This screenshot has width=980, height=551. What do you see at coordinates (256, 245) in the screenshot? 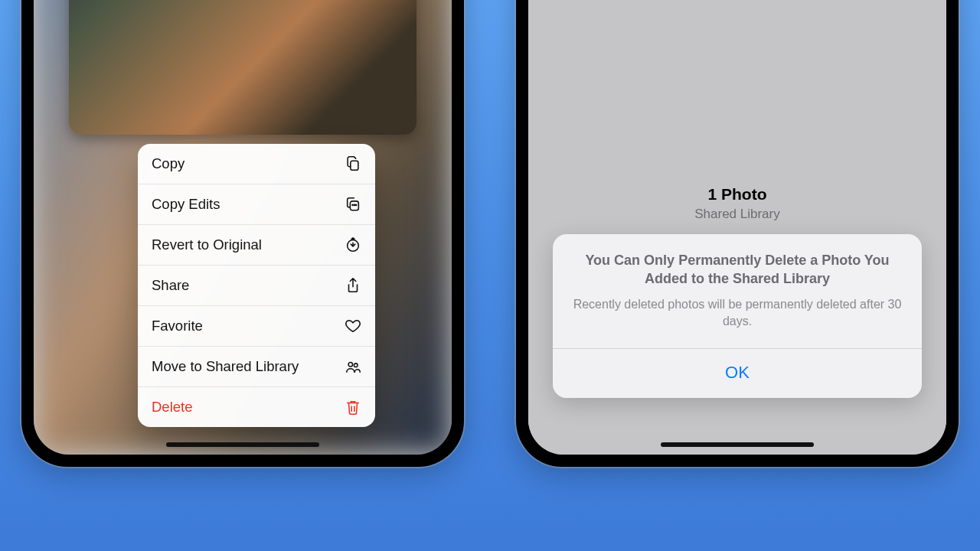
I see `menu-item-revert: Revert to Original` at bounding box center [256, 245].